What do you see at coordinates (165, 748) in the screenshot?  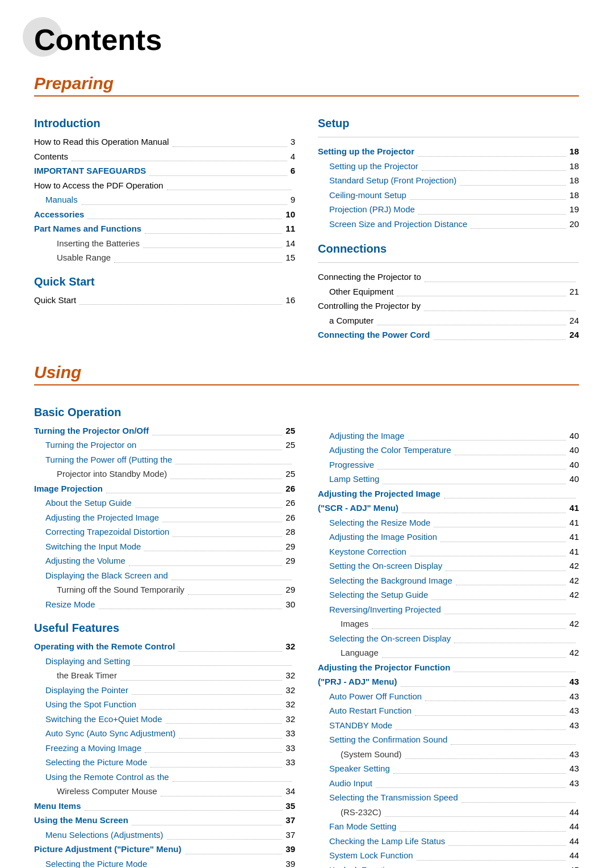 I see `toc-entry-freeze: Freezing a Moving Image 33` at bounding box center [165, 748].